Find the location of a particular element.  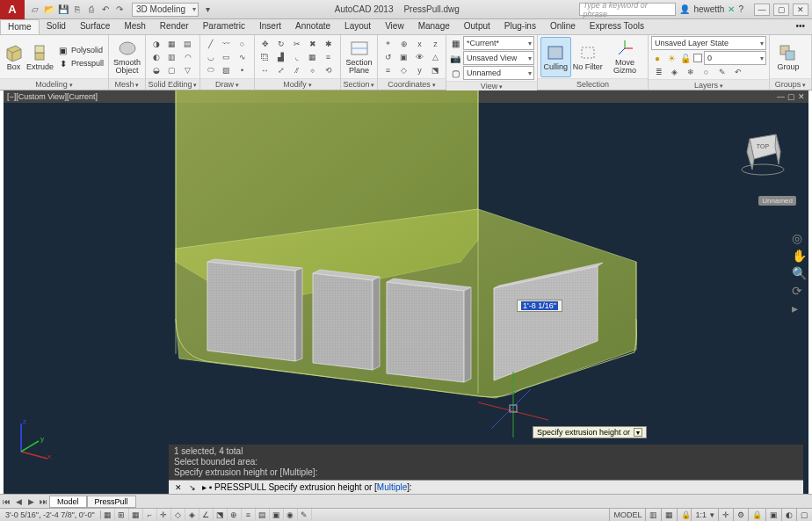

extract-edges-icon: ▦ is located at coordinates (172, 44).